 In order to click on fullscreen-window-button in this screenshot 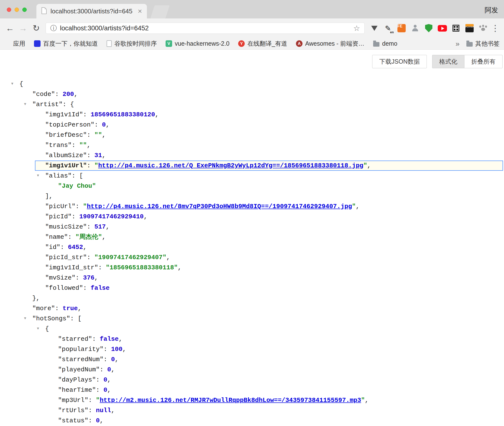, I will do `click(25, 10)`.